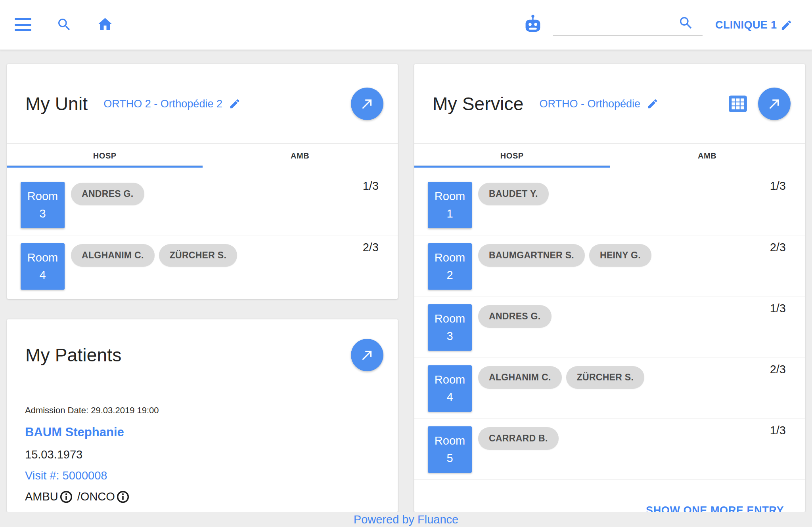  I want to click on patient-chip: CARRARD B., so click(519, 438).